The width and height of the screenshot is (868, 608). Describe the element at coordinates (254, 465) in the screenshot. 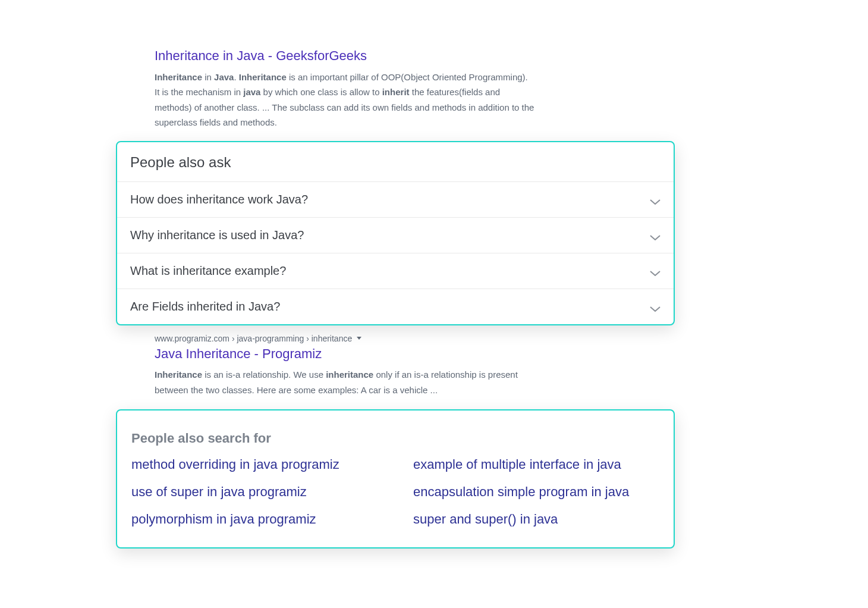

I see `related-search-link: method overriding in java programiz` at that location.